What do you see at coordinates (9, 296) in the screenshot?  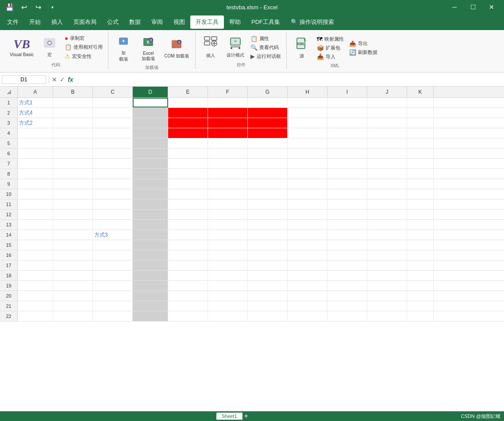 I see `row-header: 20` at bounding box center [9, 296].